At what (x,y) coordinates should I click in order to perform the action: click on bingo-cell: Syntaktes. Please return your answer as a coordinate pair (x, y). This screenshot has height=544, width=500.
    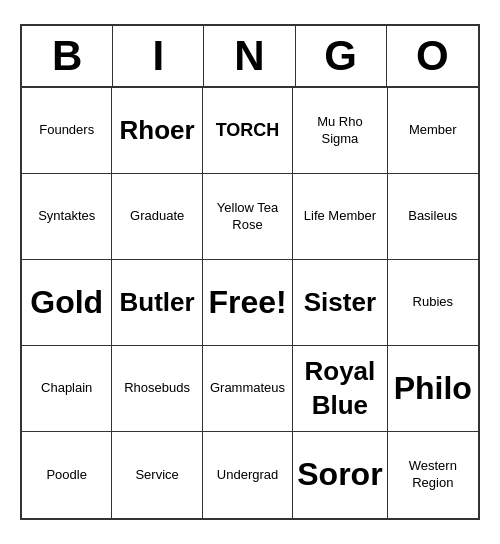
    Looking at the image, I should click on (67, 217).